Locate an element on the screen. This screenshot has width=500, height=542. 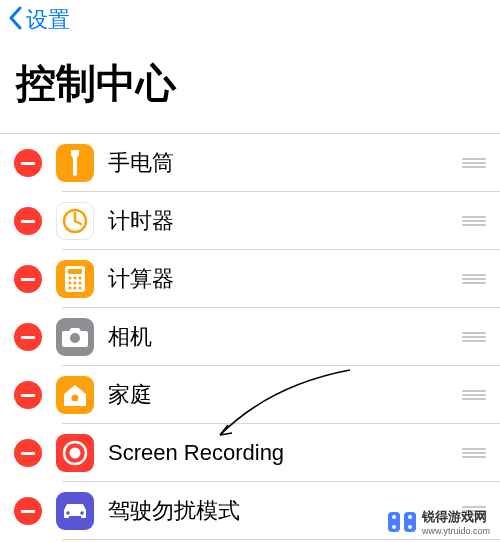
list-item: 手电筒 is located at coordinates (250, 163).